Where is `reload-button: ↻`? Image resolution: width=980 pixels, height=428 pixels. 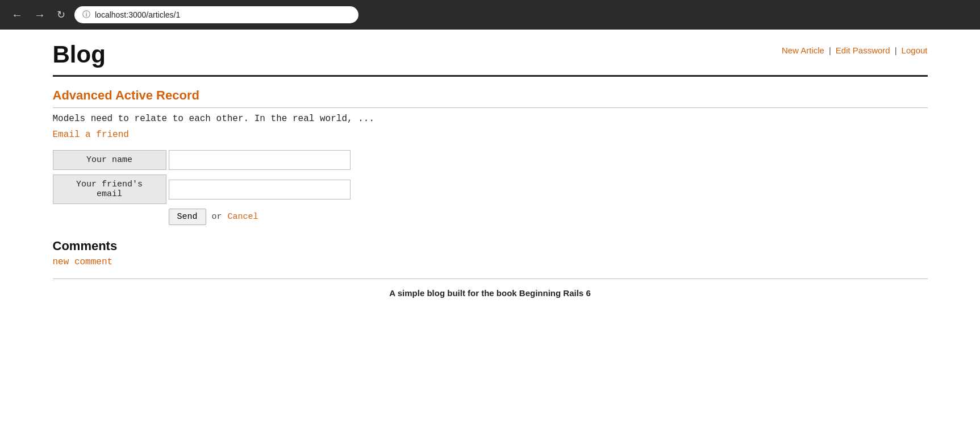
reload-button: ↻ is located at coordinates (61, 15).